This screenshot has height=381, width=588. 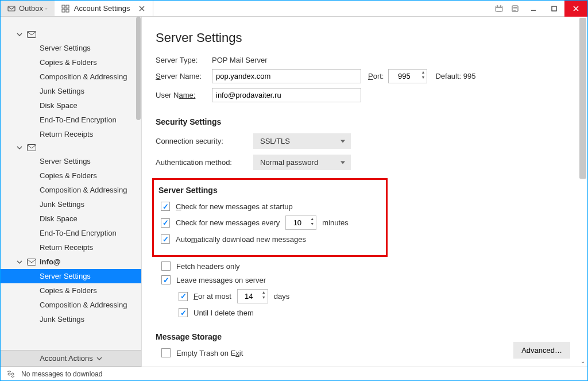 I want to click on check-every-spinner: ▲▼, so click(x=312, y=223).